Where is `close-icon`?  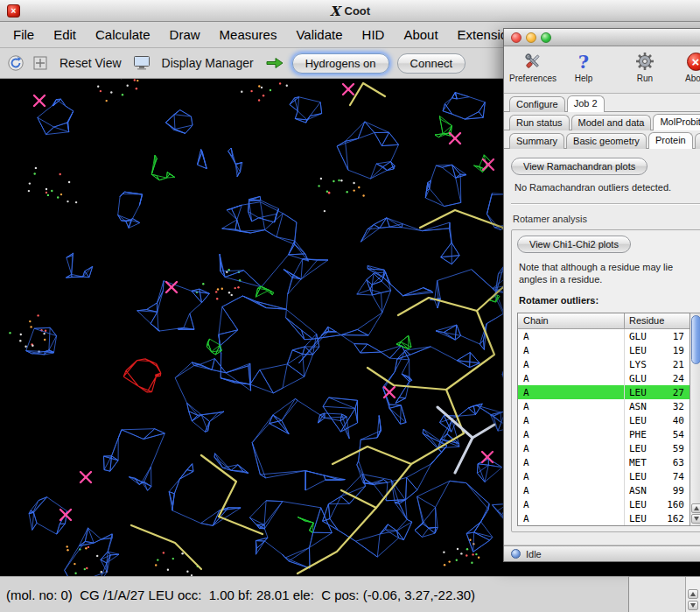
close-icon is located at coordinates (516, 38).